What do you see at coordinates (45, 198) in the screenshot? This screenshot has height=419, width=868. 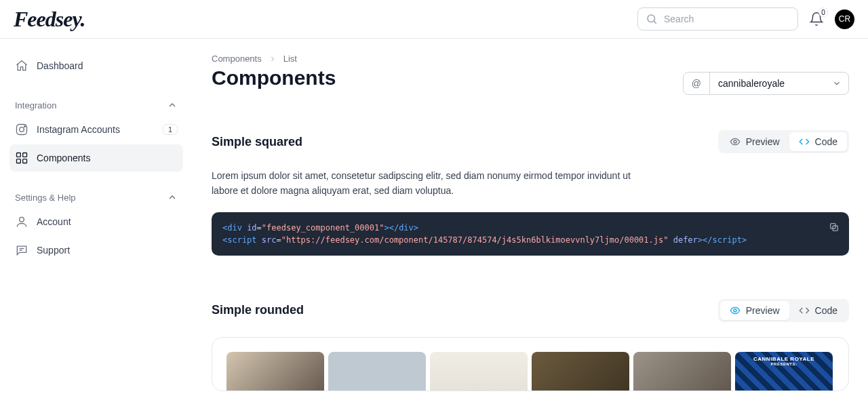 I see `section-label: Settings & Help` at bounding box center [45, 198].